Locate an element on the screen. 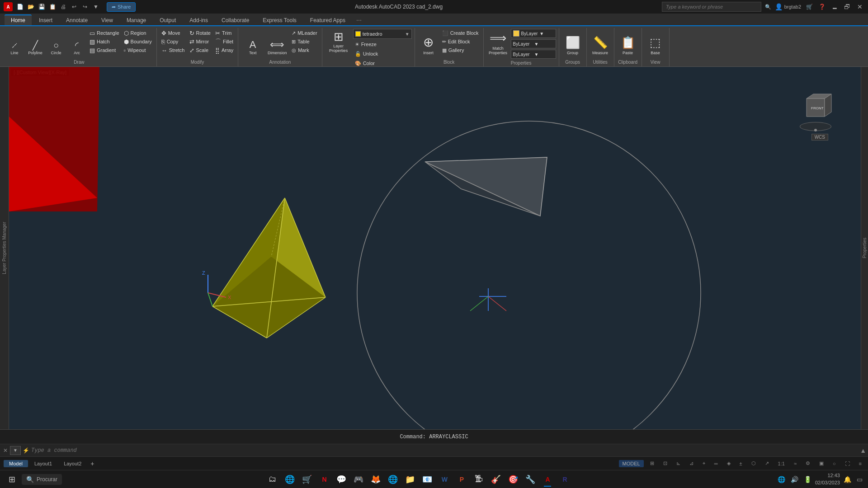  bylayer-color-dropdown: ByLayer ▼ is located at coordinates (533, 33).